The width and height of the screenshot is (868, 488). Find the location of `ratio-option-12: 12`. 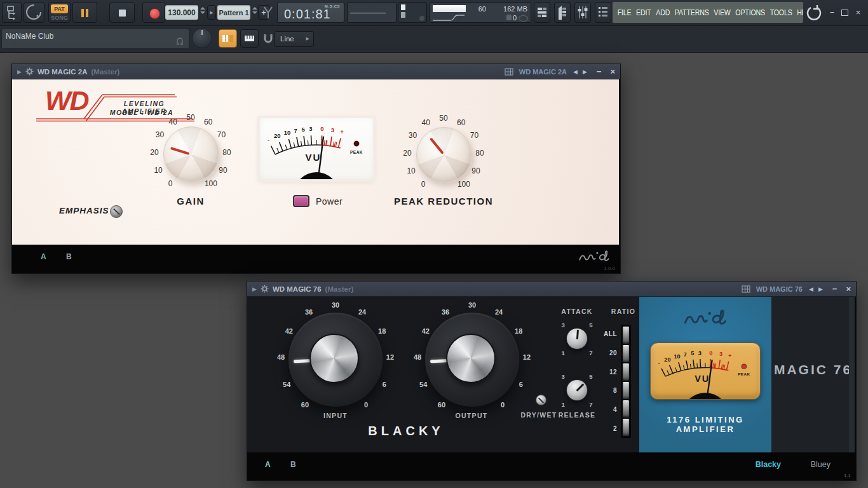

ratio-option-12: 12 is located at coordinates (604, 372).